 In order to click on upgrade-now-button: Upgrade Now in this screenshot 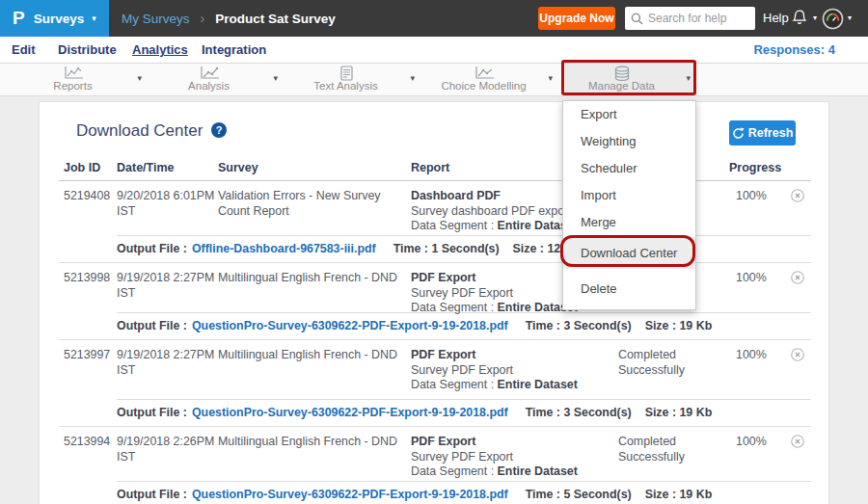, I will do `click(577, 18)`.